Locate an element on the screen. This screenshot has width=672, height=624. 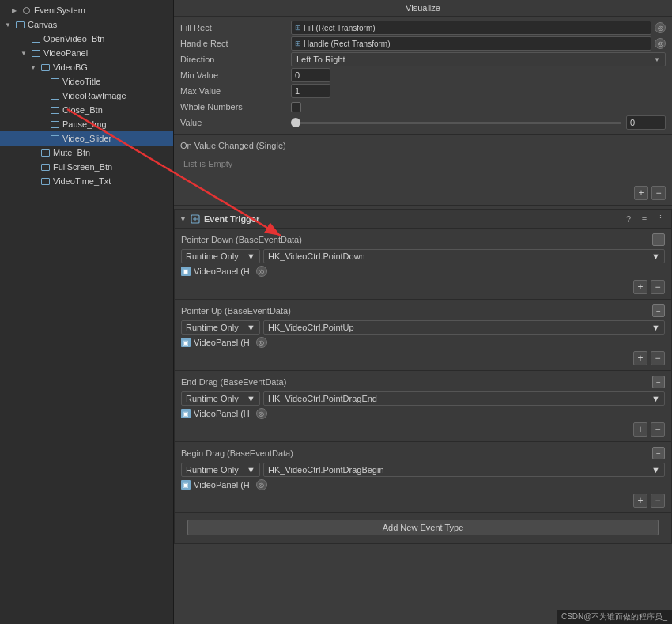
tree-arrow-eventsystem: ▶ is located at coordinates (14, 10).